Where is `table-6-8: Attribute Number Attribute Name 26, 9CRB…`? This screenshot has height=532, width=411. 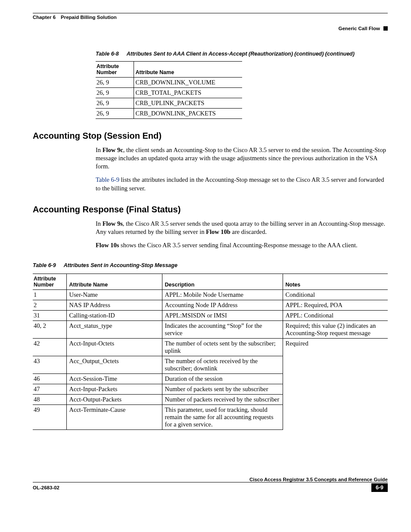
table-6-8: Attribute Number Attribute Name 26, 9CRB… is located at coordinates (169, 90).